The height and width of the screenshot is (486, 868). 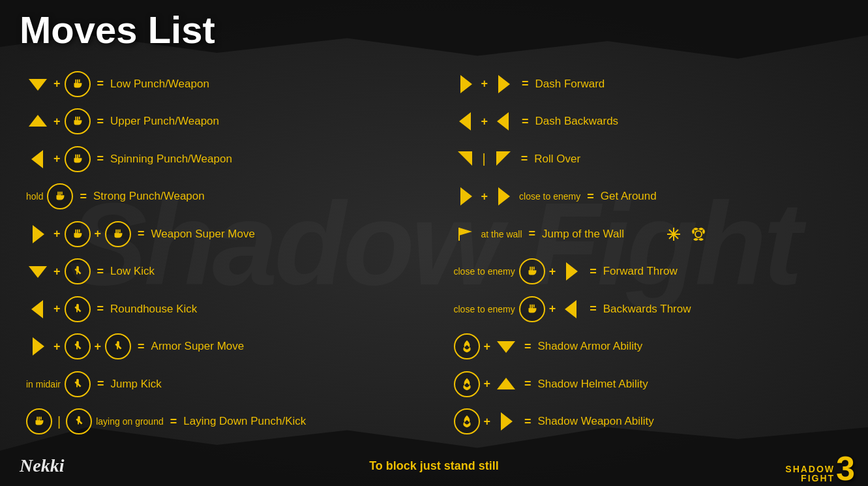 What do you see at coordinates (227, 84) in the screenshot?
I see `move-low-punch: + = Low Punch/Weapon` at bounding box center [227, 84].